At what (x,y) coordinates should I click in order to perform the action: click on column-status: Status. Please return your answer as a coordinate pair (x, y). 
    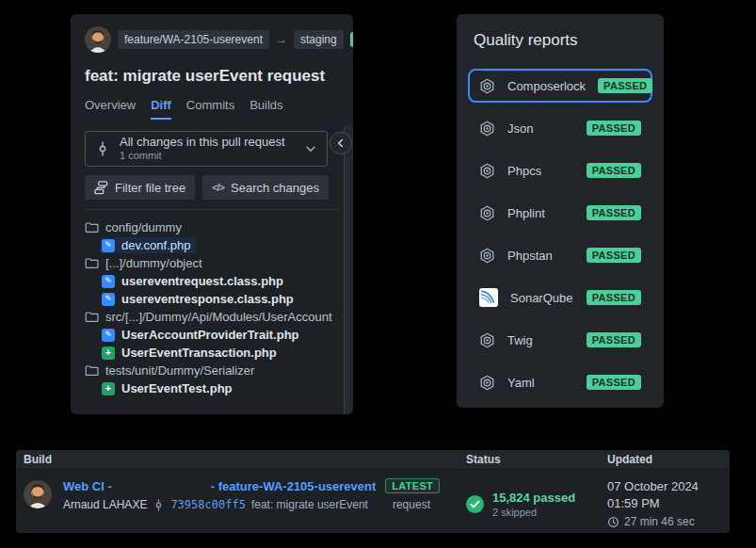
    Looking at the image, I should click on (529, 459).